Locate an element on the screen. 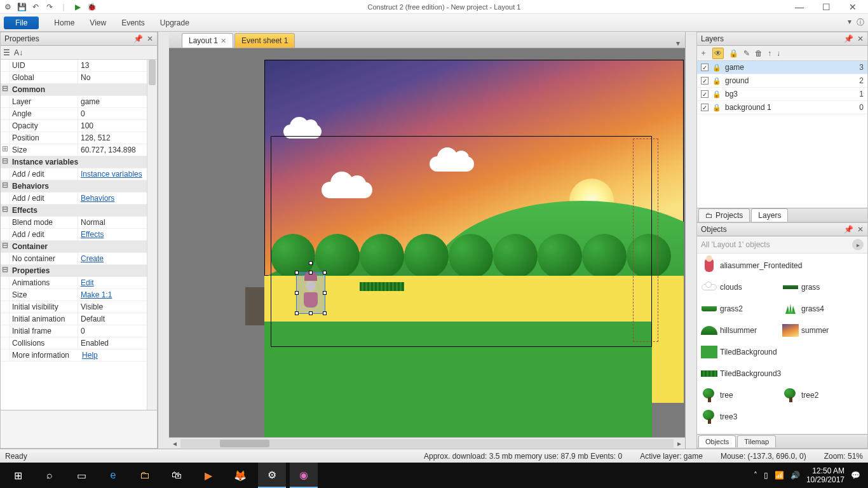 The height and width of the screenshot is (488, 868). property-row: Layergame is located at coordinates (79, 102).